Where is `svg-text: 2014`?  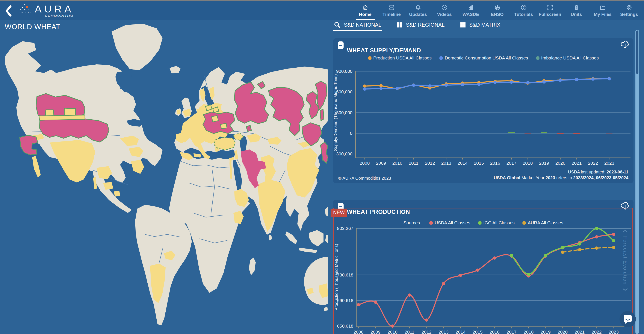
svg-text: 2014 is located at coordinates (462, 163).